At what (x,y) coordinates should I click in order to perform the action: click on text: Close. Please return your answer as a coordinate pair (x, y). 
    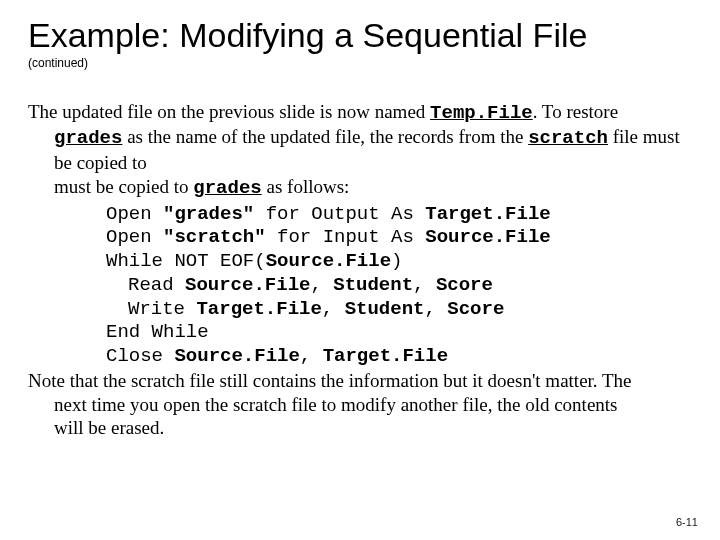
    Looking at the image, I should click on (140, 356).